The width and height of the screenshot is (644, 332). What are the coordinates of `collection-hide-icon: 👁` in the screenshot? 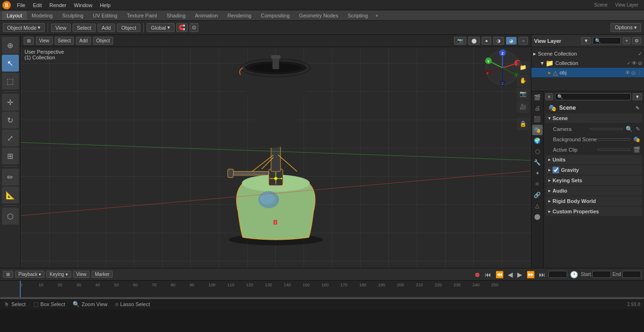 It's located at (635, 63).